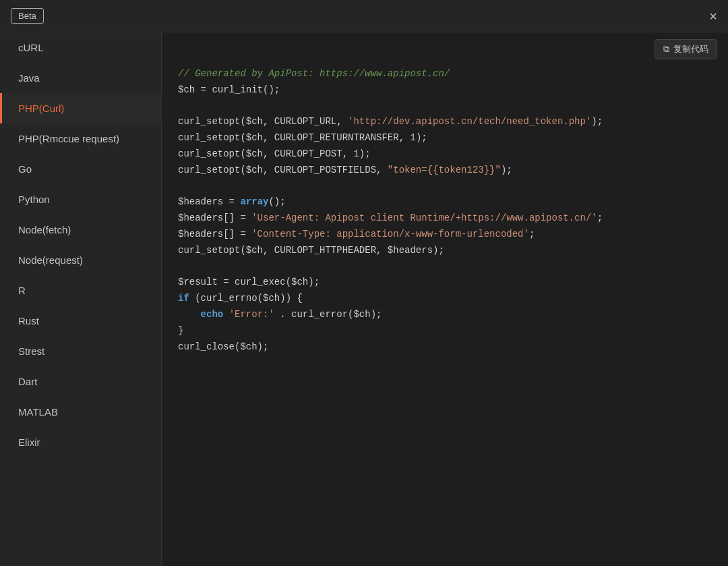 The height and width of the screenshot is (566, 728). I want to click on sidebar-item-strest: Strest, so click(81, 351).